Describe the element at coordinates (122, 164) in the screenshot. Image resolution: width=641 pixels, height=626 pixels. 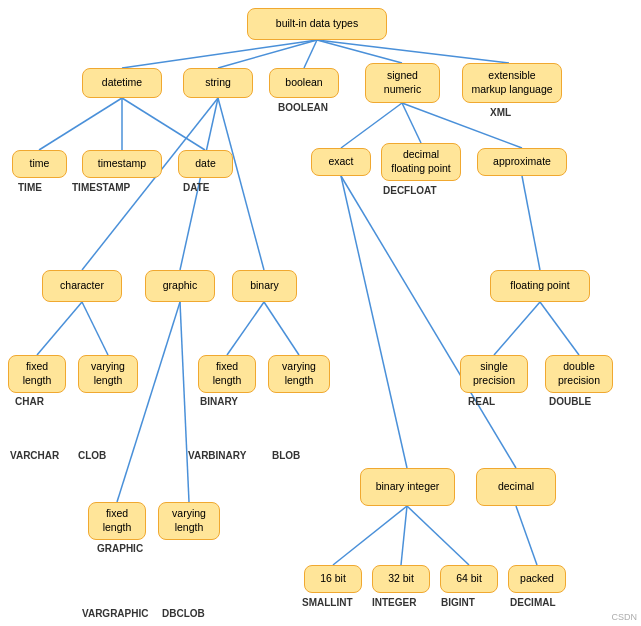
I see `node-timestamp: timestamp` at that location.